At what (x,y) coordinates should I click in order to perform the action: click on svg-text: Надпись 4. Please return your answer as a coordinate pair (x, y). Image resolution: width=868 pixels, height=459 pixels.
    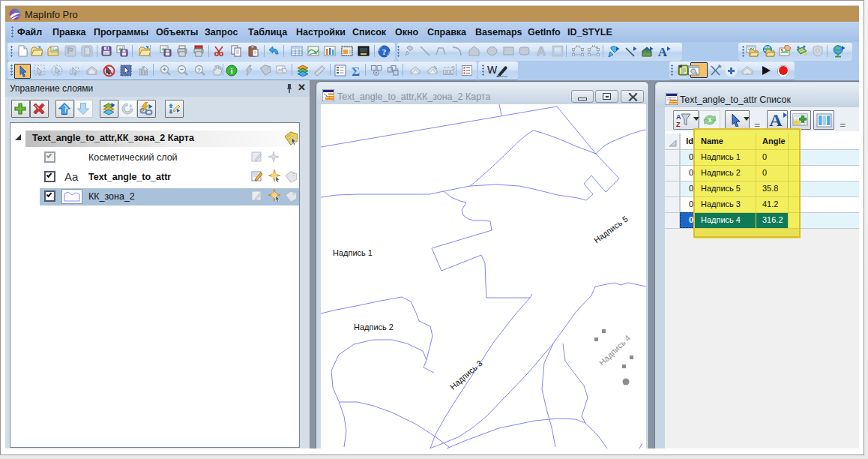
    Looking at the image, I should click on (615, 350).